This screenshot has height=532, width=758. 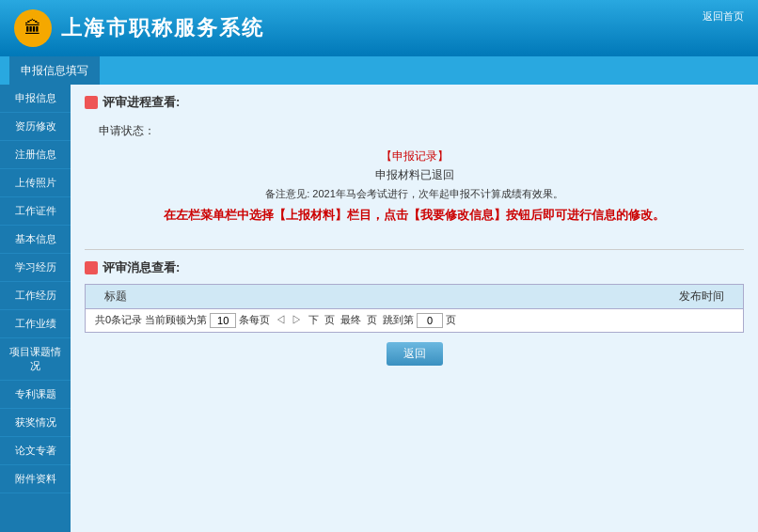 I want to click on app-title: 上海市职称服务系统, so click(x=163, y=28).